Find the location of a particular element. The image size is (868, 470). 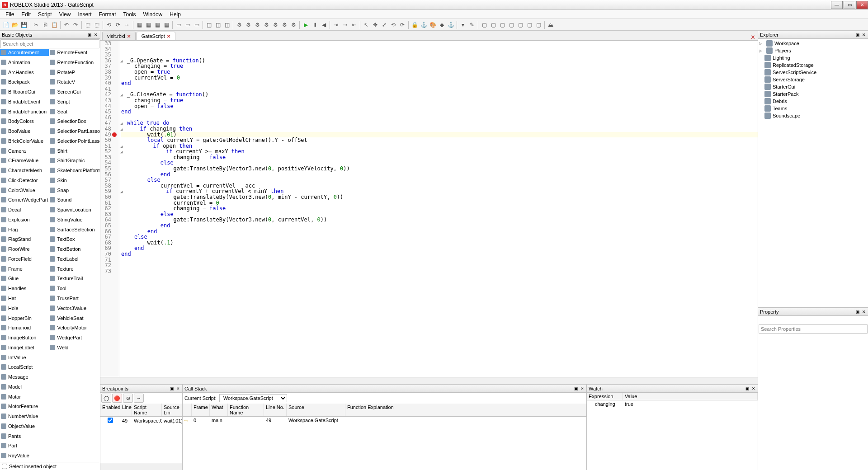

select-inserted-checkbox is located at coordinates (5, 466).